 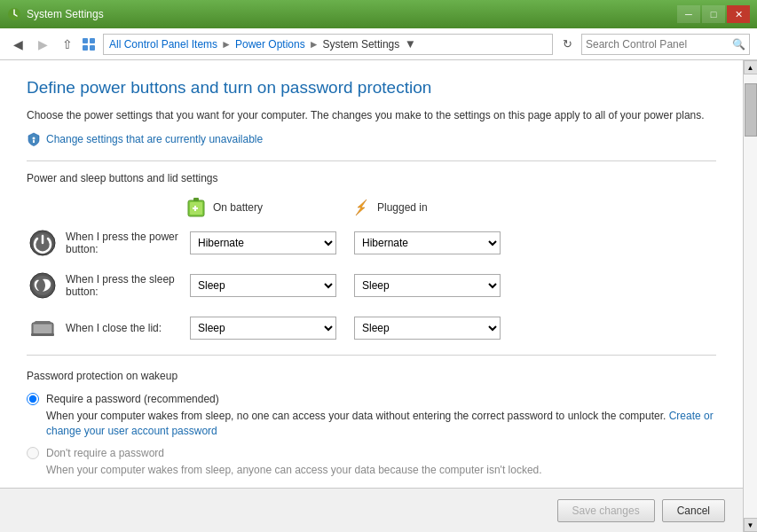 I want to click on no-password-option: Don't require a password When your compu…, so click(x=371, y=463).